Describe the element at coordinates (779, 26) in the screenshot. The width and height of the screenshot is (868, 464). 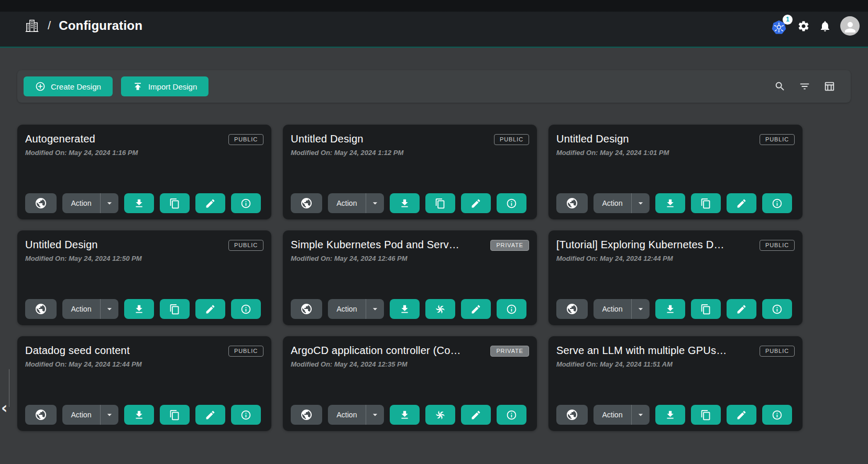
I see `kubernetes-context-button: 1` at that location.